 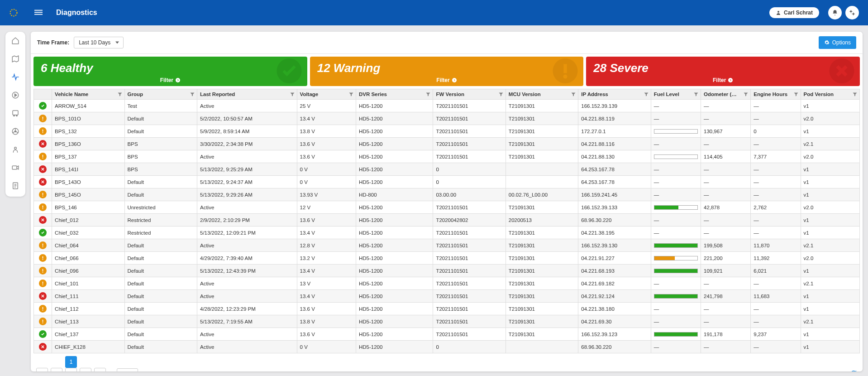 I want to click on tile-warning-filter: Filter, so click(x=447, y=80).